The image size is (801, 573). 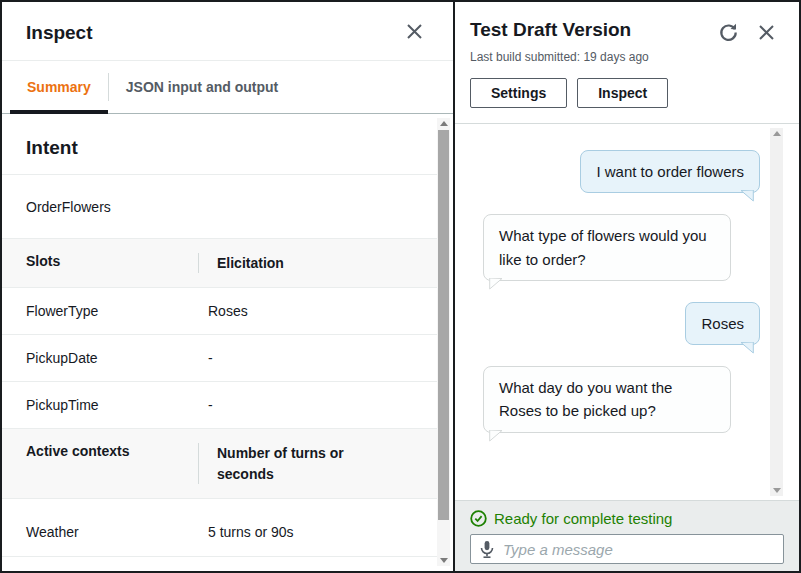 What do you see at coordinates (444, 342) in the screenshot?
I see `inspect-scrollbar` at bounding box center [444, 342].